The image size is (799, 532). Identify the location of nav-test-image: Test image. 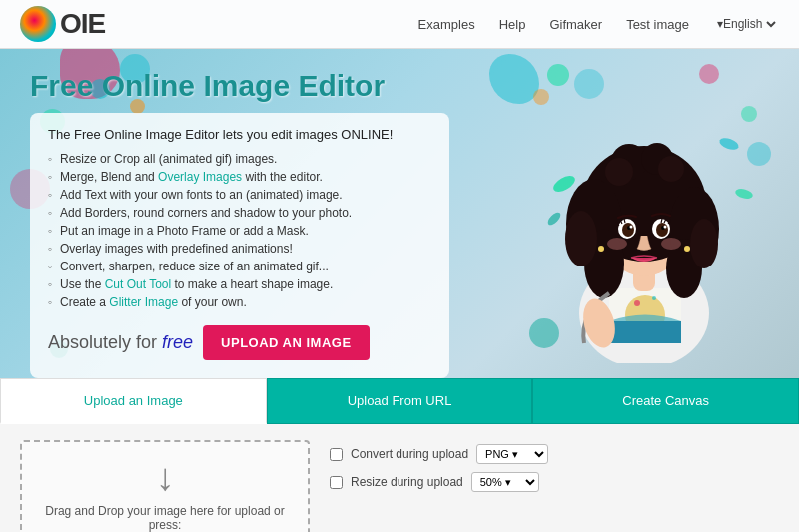
(657, 24).